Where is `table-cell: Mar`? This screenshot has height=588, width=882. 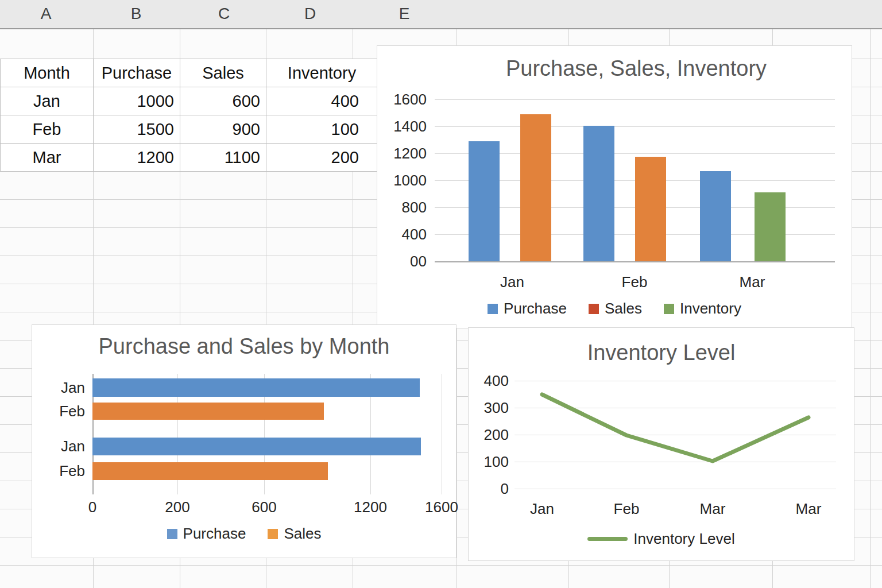
table-cell: Mar is located at coordinates (47, 157).